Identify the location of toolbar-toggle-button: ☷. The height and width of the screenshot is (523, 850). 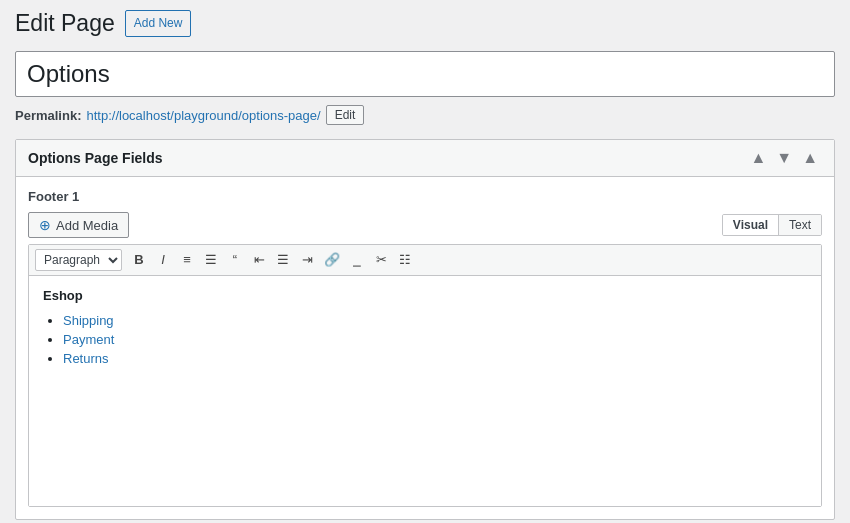
(405, 260).